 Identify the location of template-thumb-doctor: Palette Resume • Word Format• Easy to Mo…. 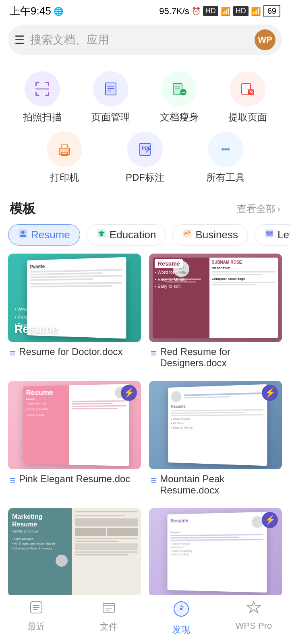
(75, 298).